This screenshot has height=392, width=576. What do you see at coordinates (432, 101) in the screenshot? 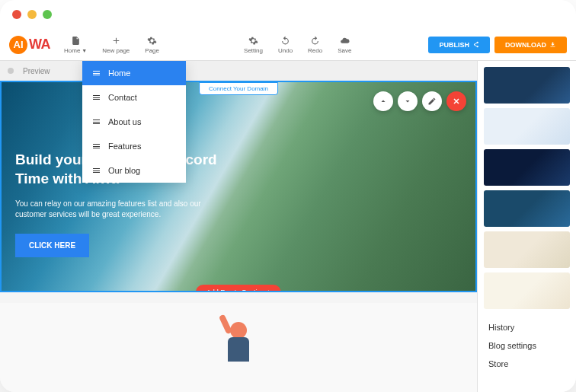
I see `pencil-icon` at bounding box center [432, 101].